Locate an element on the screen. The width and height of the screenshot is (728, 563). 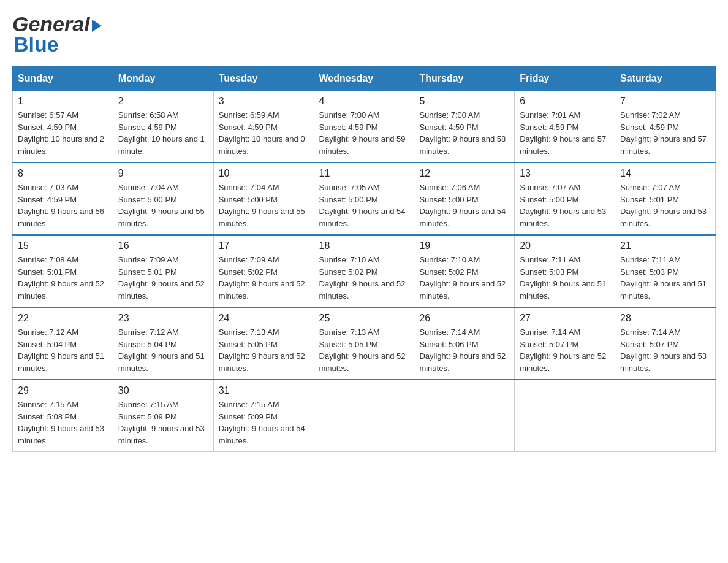
day-number: 7 is located at coordinates (665, 101).